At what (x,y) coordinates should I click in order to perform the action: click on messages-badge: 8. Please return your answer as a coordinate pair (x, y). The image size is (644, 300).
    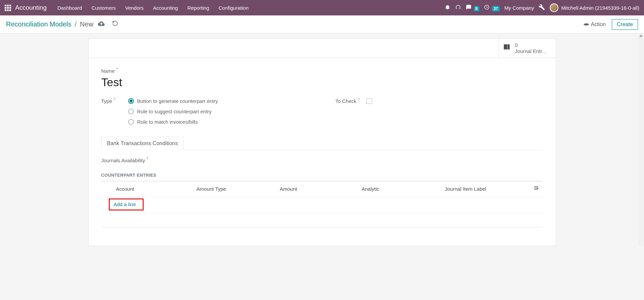
    Looking at the image, I should click on (477, 9).